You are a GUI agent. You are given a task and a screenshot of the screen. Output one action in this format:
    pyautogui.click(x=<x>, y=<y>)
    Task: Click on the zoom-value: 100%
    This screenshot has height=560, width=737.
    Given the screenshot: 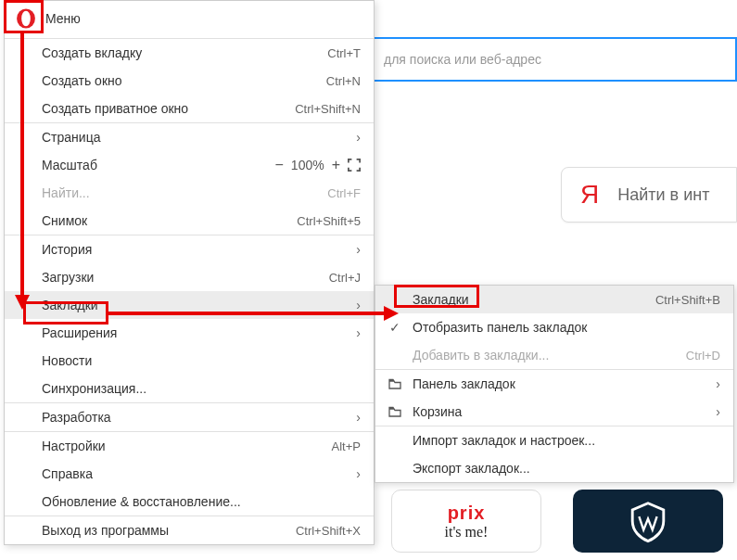 What is the action you would take?
    pyautogui.click(x=308, y=165)
    